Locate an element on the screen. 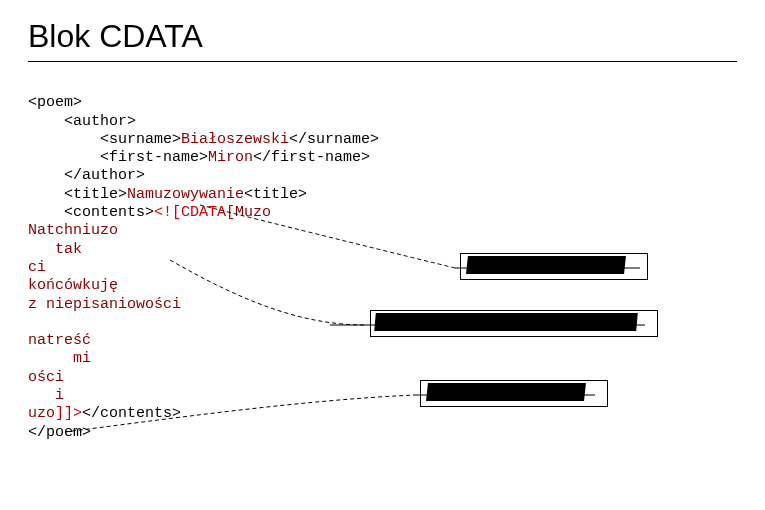  code-line: <surname>Białoszewski</surname> is located at coordinates (204, 140).